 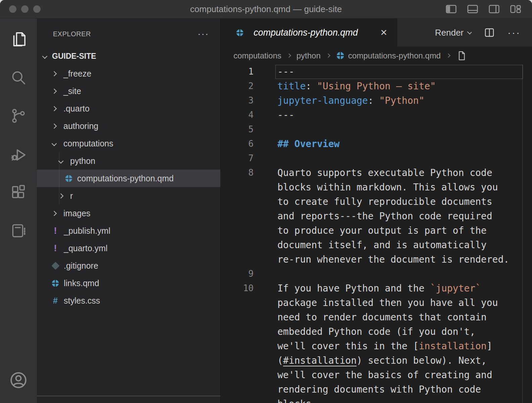 What do you see at coordinates (516, 9) in the screenshot?
I see `layout-customize-icon` at bounding box center [516, 9].